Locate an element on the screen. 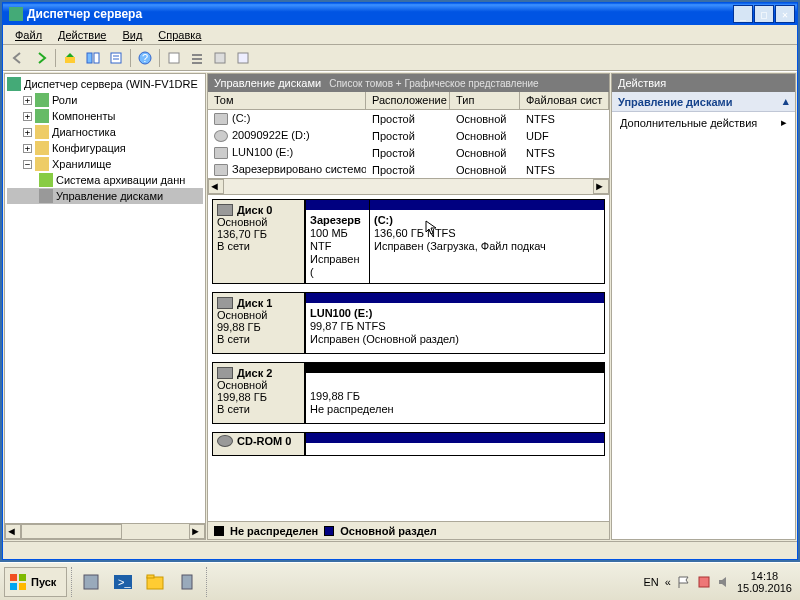 The width and height of the screenshot is (800, 600). menubar: Файл Действие Вид Справка is located at coordinates (400, 35).